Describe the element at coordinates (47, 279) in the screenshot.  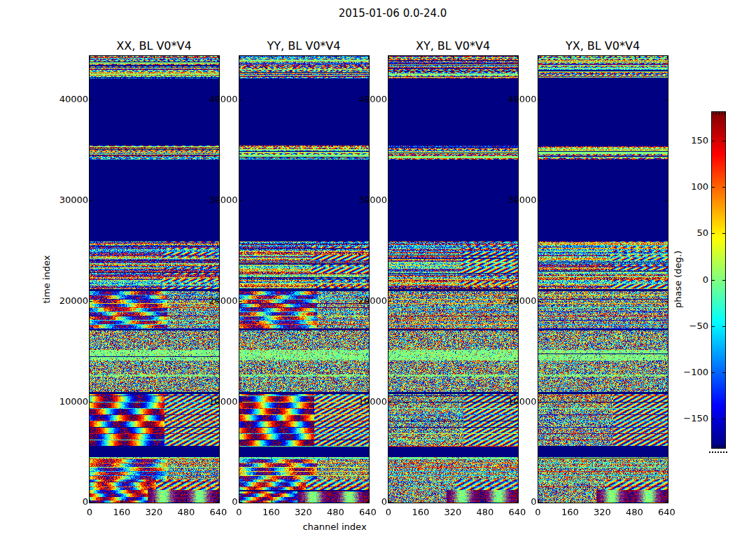
I see `y-axis-label: time index` at that location.